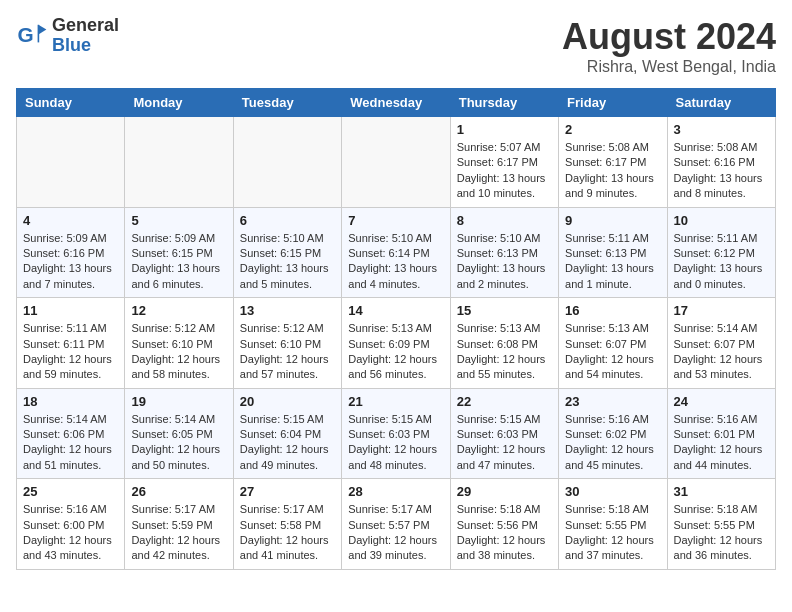  I want to click on day-number: 20, so click(288, 402).